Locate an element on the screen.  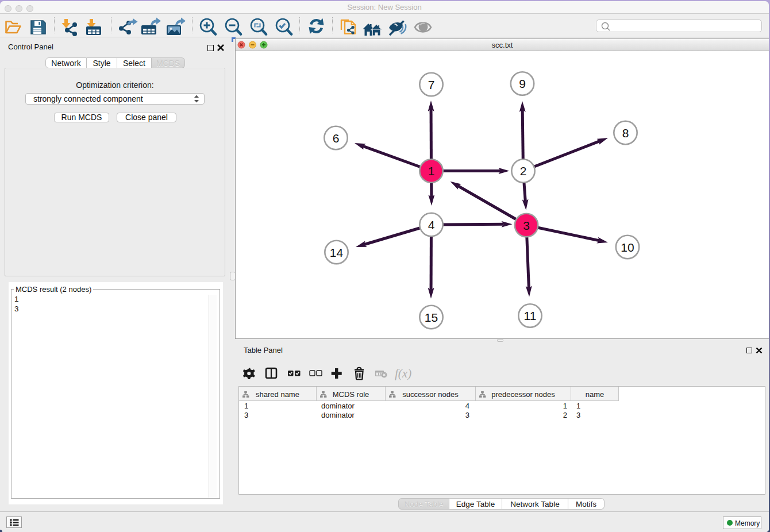
svg-text: 11 is located at coordinates (530, 316).